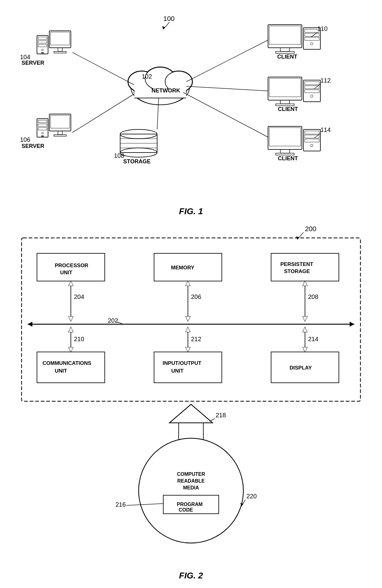  I want to click on ref-216: 216, so click(121, 504).